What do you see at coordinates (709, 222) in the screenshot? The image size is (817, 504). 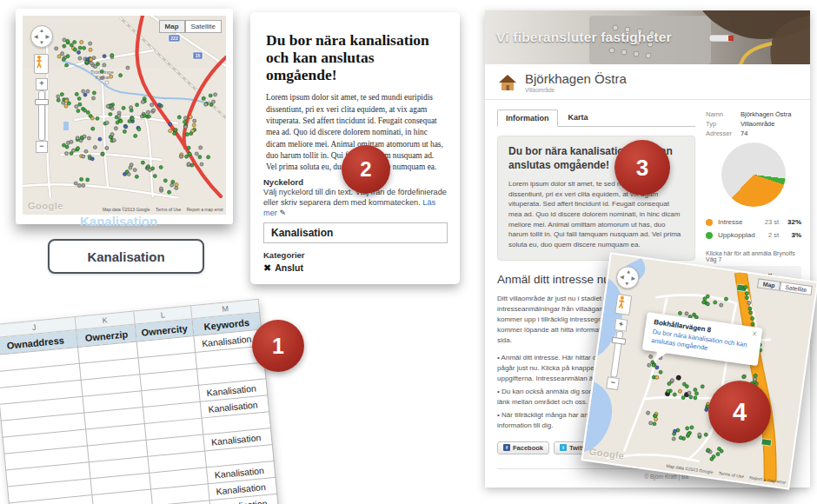 I see `intresse-dot-icon` at bounding box center [709, 222].